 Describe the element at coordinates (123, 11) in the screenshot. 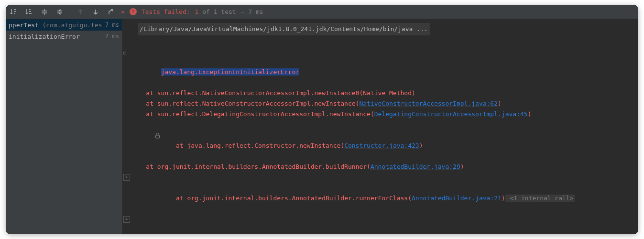

I see `overflow-chevron-icon: »` at that location.